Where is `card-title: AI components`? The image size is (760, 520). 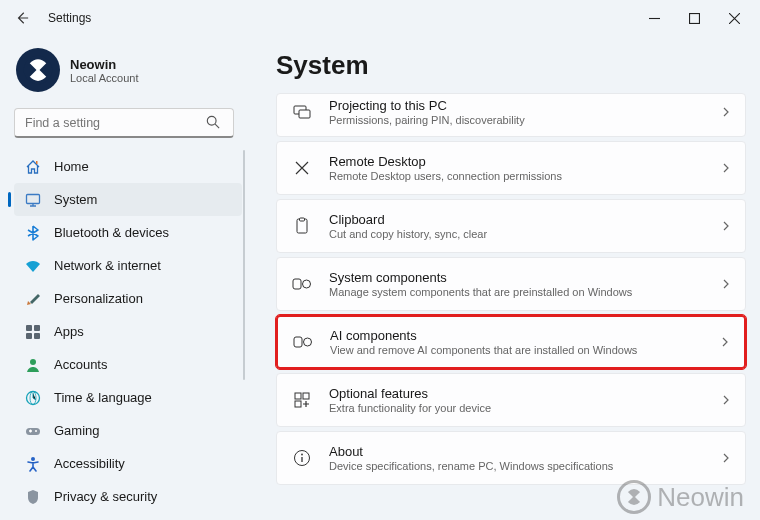
card-title: AI components is located at coordinates (525, 336).